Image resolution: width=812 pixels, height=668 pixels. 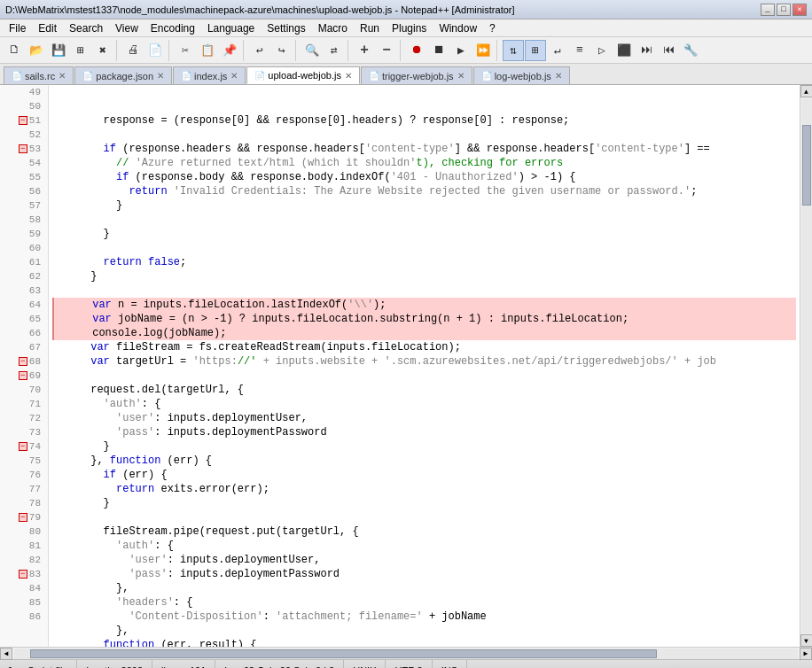 I want to click on step-button: ⏭, so click(x=646, y=50).